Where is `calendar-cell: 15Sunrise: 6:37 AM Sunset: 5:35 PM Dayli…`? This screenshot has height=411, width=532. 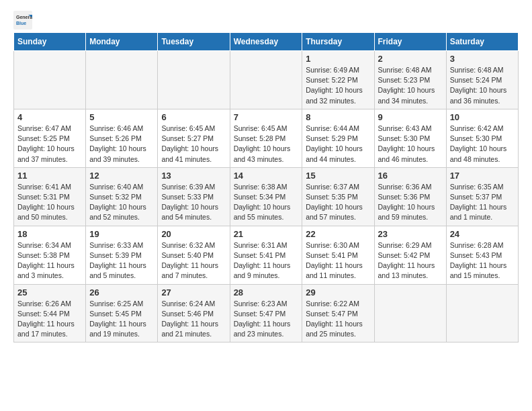 calendar-cell: 15Sunrise: 6:37 AM Sunset: 5:35 PM Dayli… is located at coordinates (339, 196).